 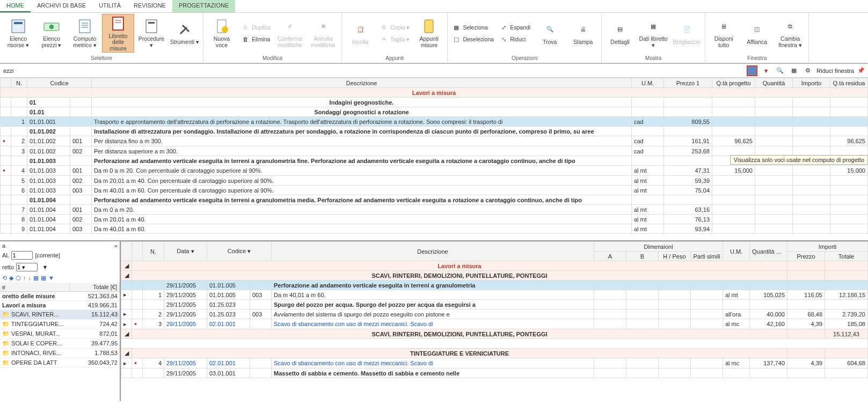 I want to click on dettagli-button: ▤Dettagli, so click(x=620, y=33).